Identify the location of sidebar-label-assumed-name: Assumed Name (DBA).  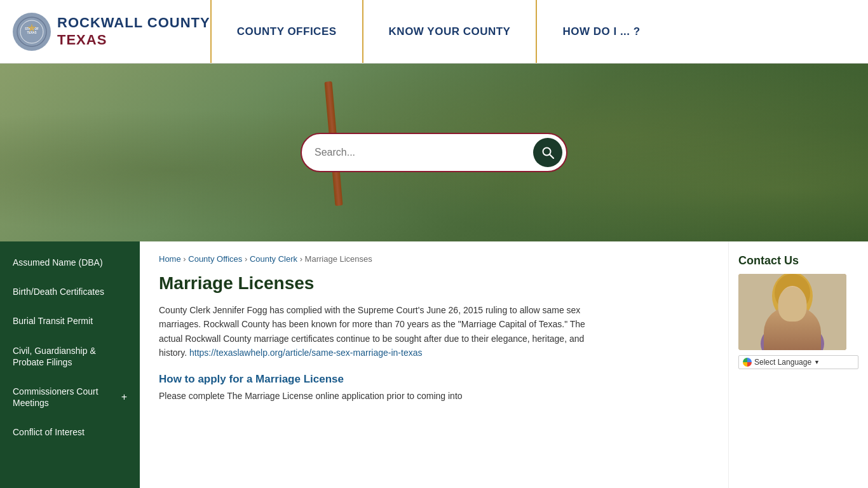
(58, 262).